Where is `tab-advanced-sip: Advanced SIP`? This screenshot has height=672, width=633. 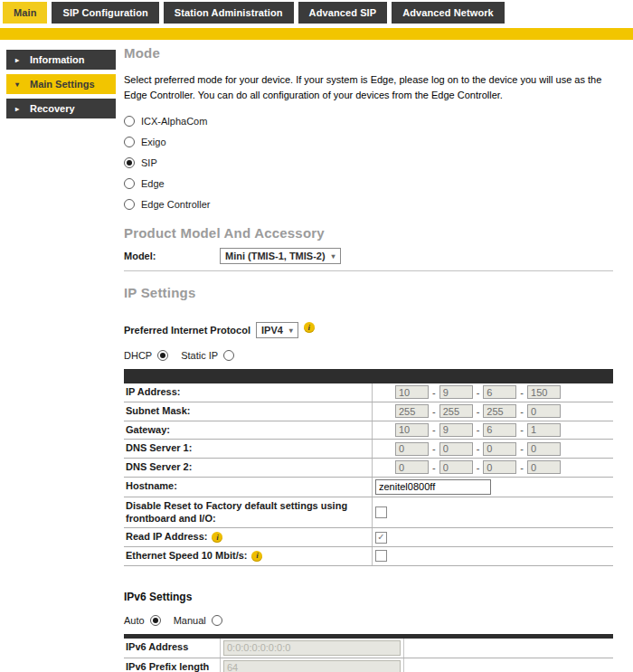
tab-advanced-sip: Advanced SIP is located at coordinates (344, 13).